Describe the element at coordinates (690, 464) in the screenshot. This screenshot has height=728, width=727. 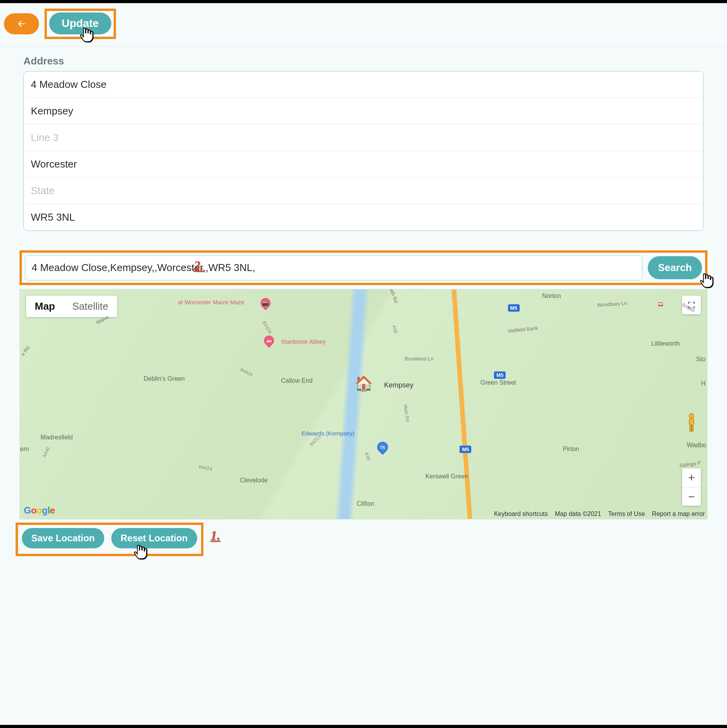
I see `map-label: Sidings P` at that location.